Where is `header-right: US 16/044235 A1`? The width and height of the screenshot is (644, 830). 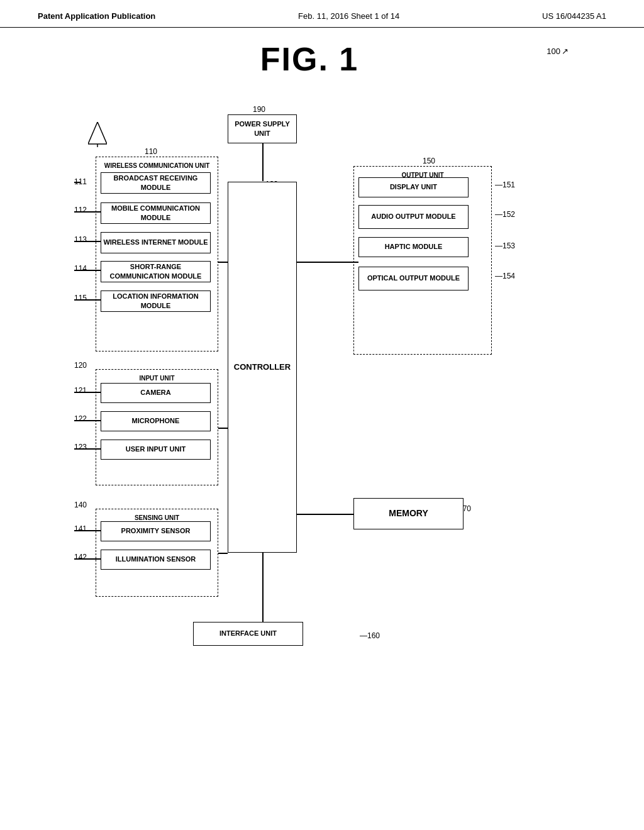 header-right: US 16/044235 A1 is located at coordinates (574, 16).